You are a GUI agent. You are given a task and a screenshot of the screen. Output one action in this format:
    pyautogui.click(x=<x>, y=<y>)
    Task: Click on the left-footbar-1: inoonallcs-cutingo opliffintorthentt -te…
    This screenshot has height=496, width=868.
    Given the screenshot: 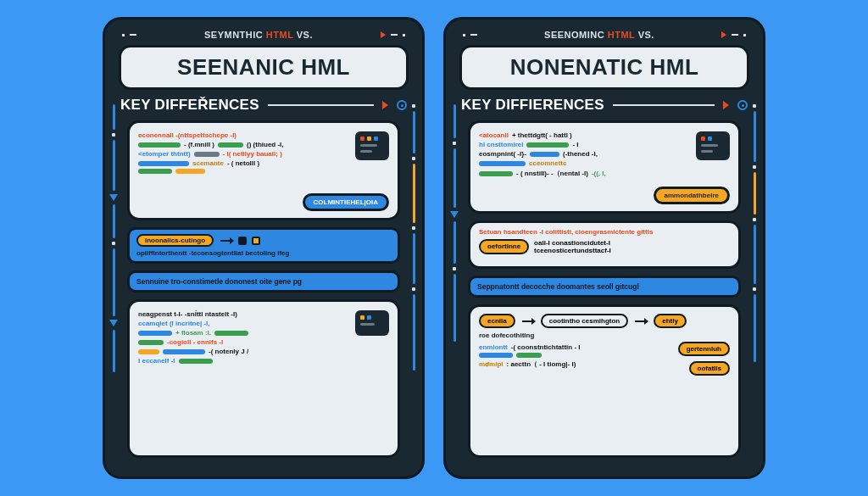 What is the action you would take?
    pyautogui.click(x=264, y=246)
    